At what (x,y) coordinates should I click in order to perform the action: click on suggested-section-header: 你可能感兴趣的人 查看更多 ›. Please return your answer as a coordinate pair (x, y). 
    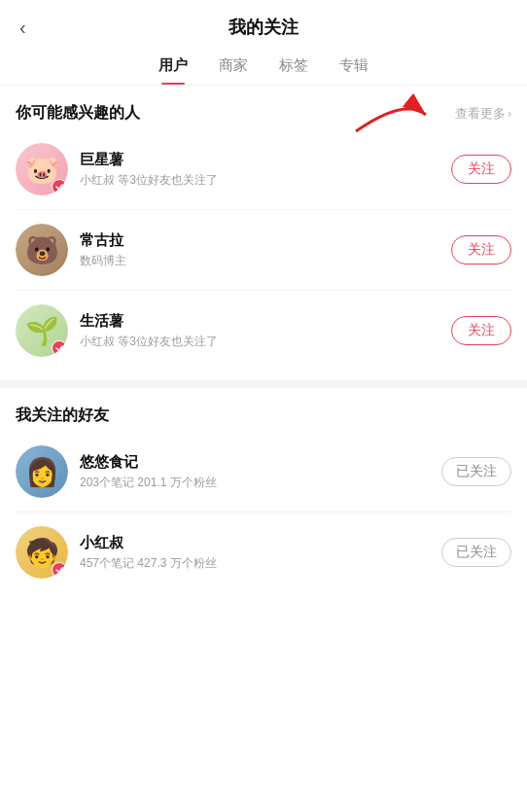
    Looking at the image, I should click on (264, 113).